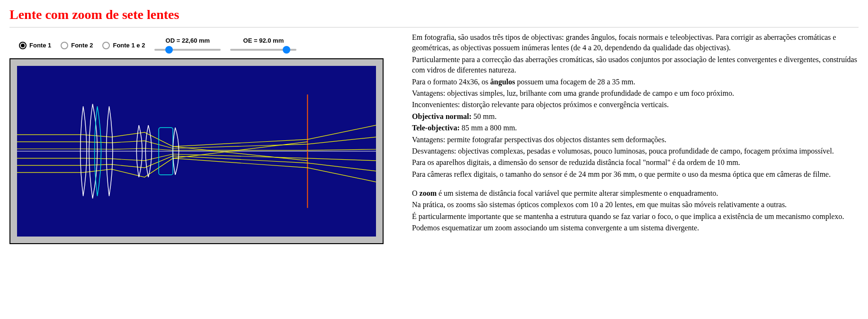 The image size is (868, 319). I want to click on para: Para os aparelhos digitais, a dimensão d…, so click(635, 163).